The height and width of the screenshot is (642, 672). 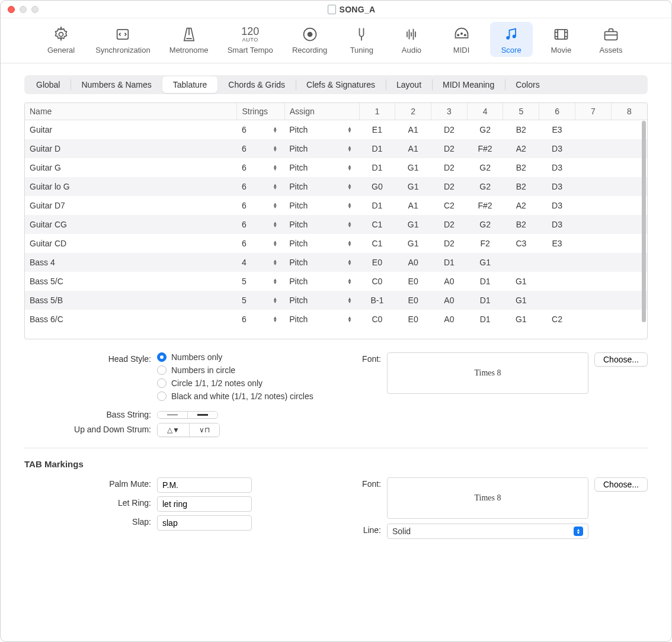 I want to click on cell-string-5: A2, so click(x=521, y=206).